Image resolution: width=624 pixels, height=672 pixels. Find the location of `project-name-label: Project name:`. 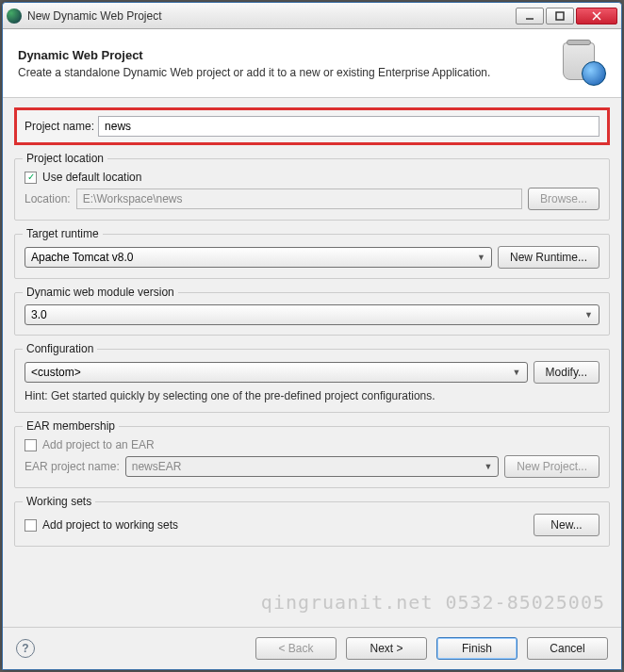

project-name-label: Project name: is located at coordinates (59, 126).